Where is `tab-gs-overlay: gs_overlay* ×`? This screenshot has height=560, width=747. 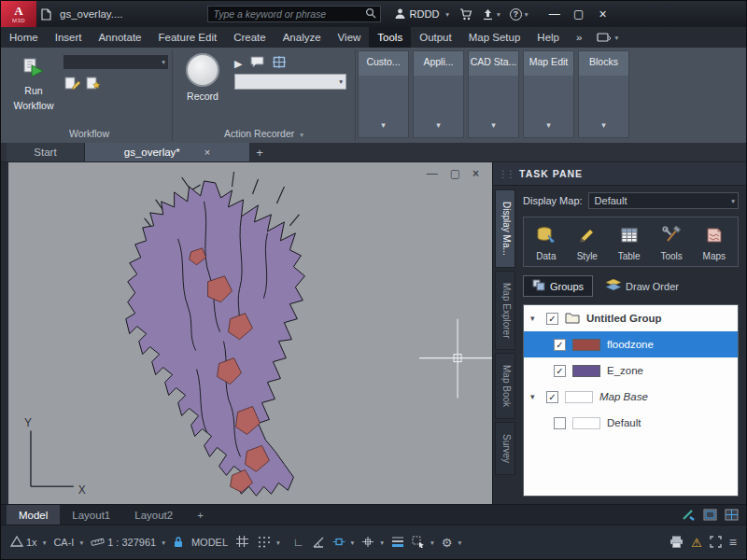 tab-gs-overlay: gs_overlay* × is located at coordinates (167, 152).